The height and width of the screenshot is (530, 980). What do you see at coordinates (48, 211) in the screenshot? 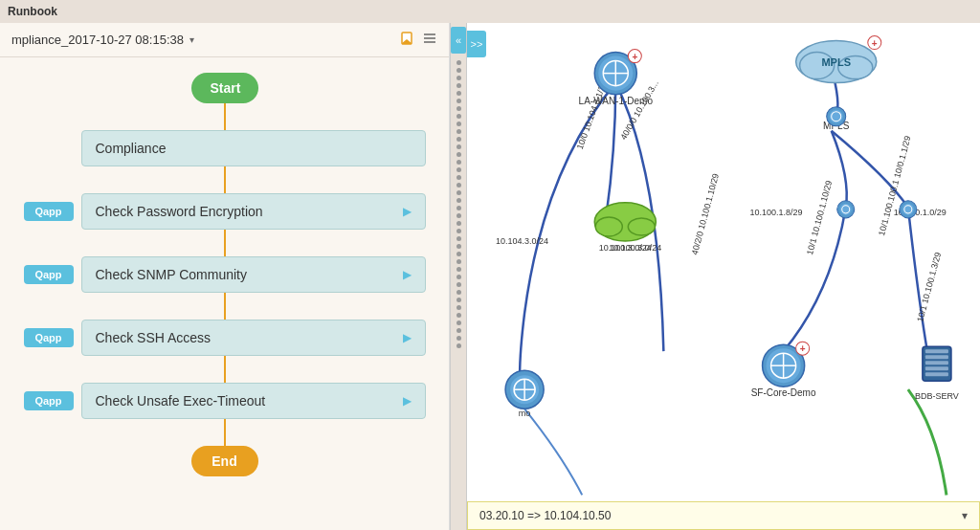
I see `qapp-label-1: Qapp` at bounding box center [48, 211].